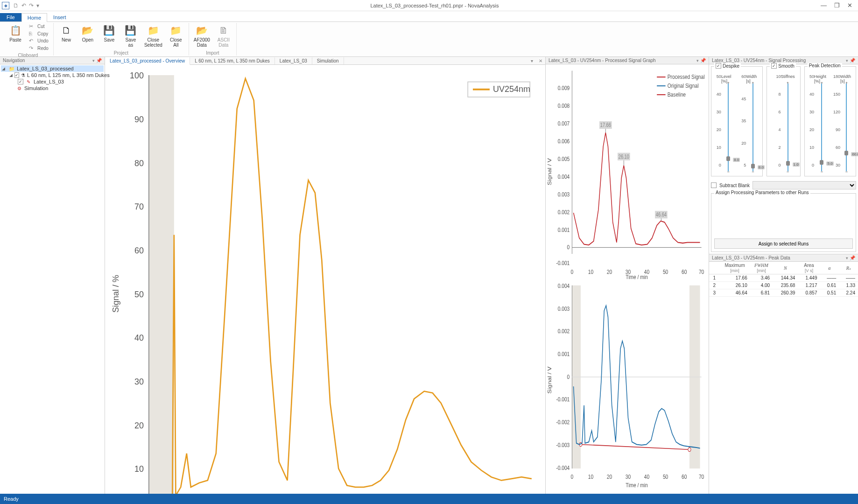  I want to click on tab-home: Home, so click(35, 18).